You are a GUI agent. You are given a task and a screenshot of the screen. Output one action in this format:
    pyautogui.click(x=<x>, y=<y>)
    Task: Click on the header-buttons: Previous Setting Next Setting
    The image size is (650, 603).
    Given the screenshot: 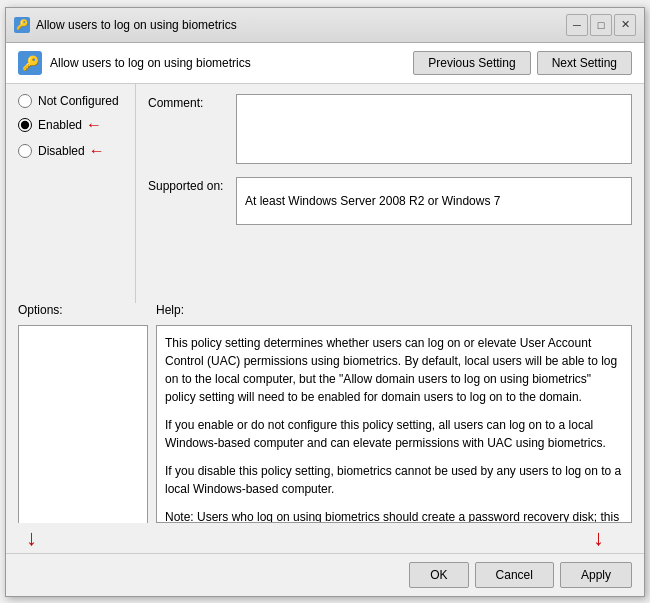 What is the action you would take?
    pyautogui.click(x=522, y=63)
    